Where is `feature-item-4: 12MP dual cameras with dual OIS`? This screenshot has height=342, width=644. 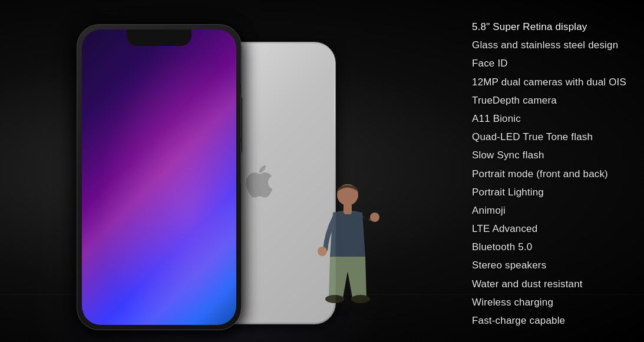 feature-item-4: 12MP dual cameras with dual OIS is located at coordinates (549, 82).